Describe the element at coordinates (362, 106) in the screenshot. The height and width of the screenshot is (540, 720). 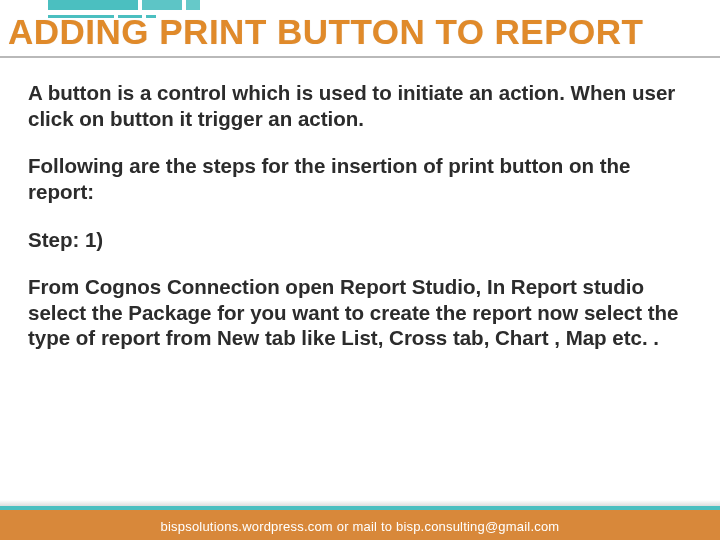
I see `intro-paragraph: A button is a control which is used to i…` at that location.